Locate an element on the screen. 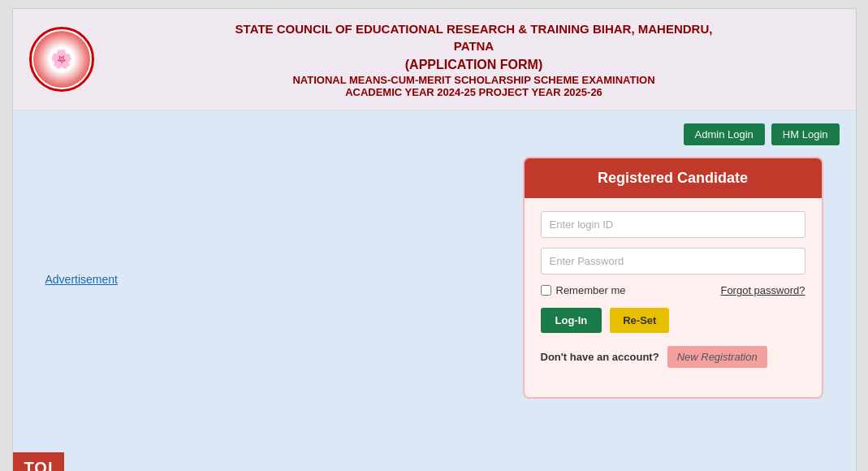 The height and width of the screenshot is (471, 868). remember-me-checkbox is located at coordinates (546, 291).